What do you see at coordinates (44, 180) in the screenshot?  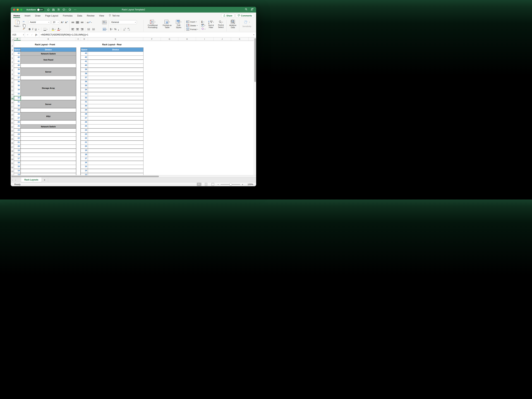 I see `add-sheet-button: +` at bounding box center [44, 180].